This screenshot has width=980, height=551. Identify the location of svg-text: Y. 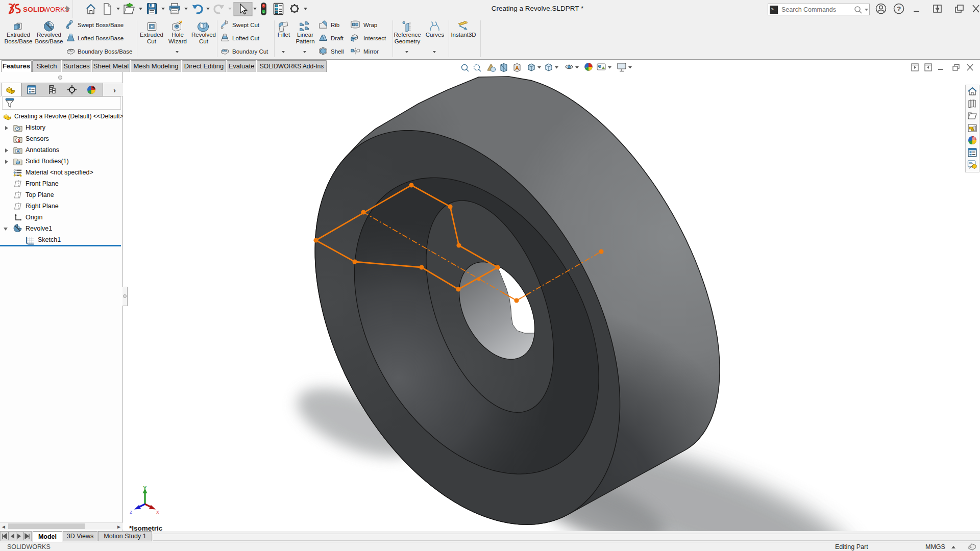
(145, 489).